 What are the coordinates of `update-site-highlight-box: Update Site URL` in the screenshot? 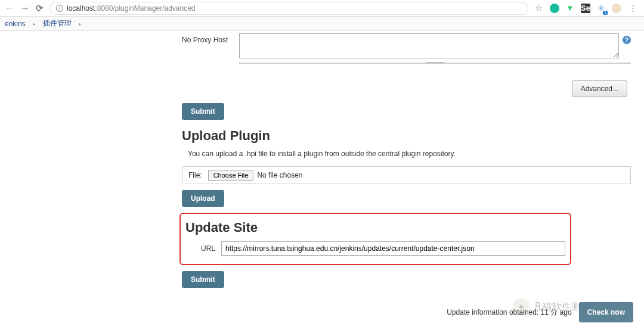 It's located at (376, 239).